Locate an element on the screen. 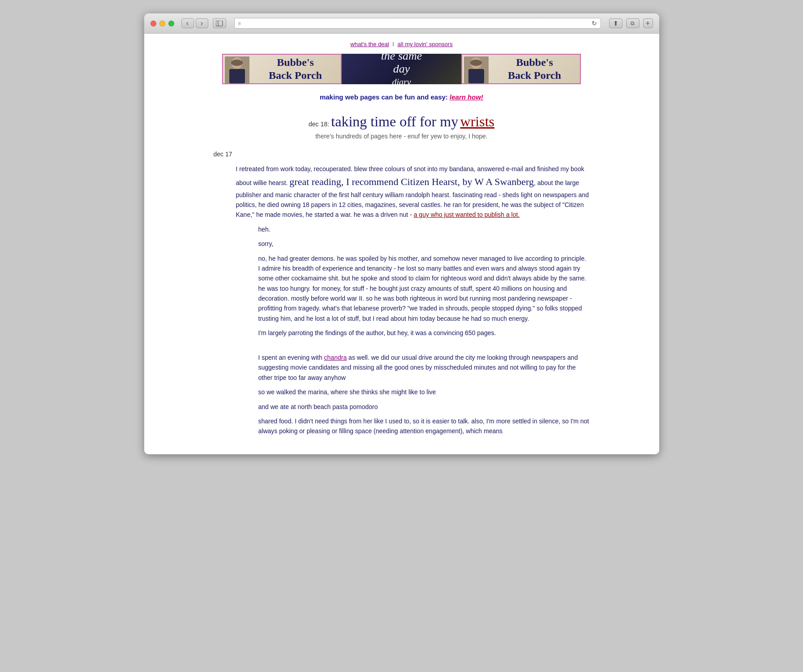 Image resolution: width=803 pixels, height=672 pixels. new-tab-overview-button: ⧉ is located at coordinates (633, 23).